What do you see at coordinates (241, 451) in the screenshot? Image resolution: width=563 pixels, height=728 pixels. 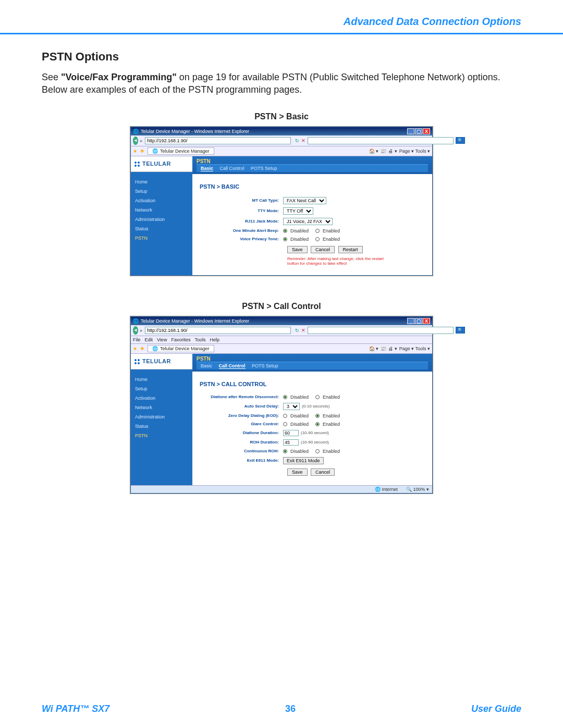 I see `label-controh: Continuous ROH:` at bounding box center [241, 451].